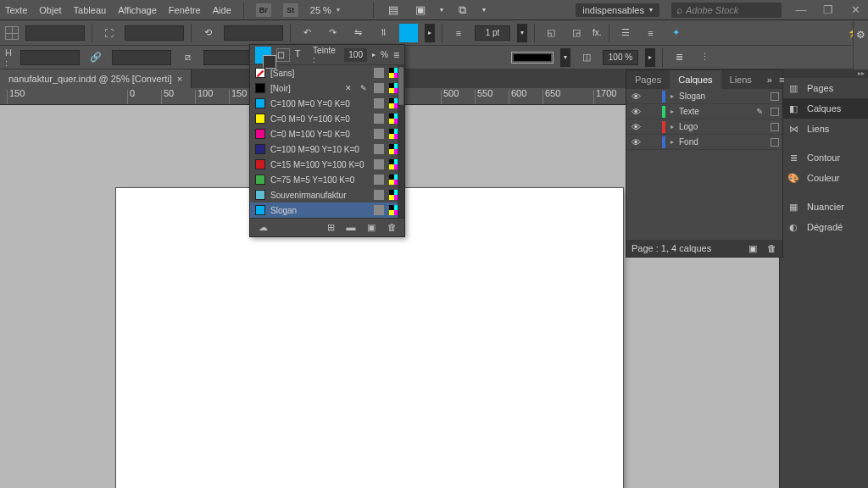 This screenshot has height=488, width=868. I want to click on swatch-row: C=100 M=0 Y=0 K=0, so click(327, 103).